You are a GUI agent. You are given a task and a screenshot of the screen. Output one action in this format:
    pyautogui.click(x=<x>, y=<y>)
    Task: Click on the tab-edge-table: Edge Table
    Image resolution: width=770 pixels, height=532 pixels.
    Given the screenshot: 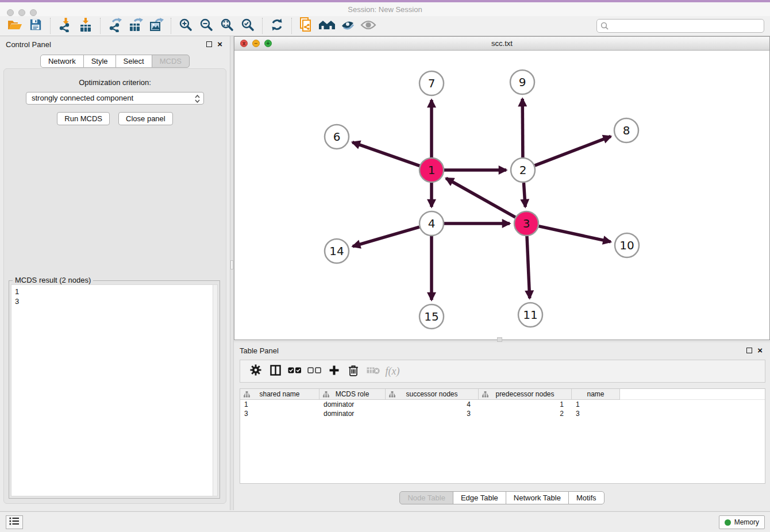 What is the action you would take?
    pyautogui.click(x=479, y=498)
    